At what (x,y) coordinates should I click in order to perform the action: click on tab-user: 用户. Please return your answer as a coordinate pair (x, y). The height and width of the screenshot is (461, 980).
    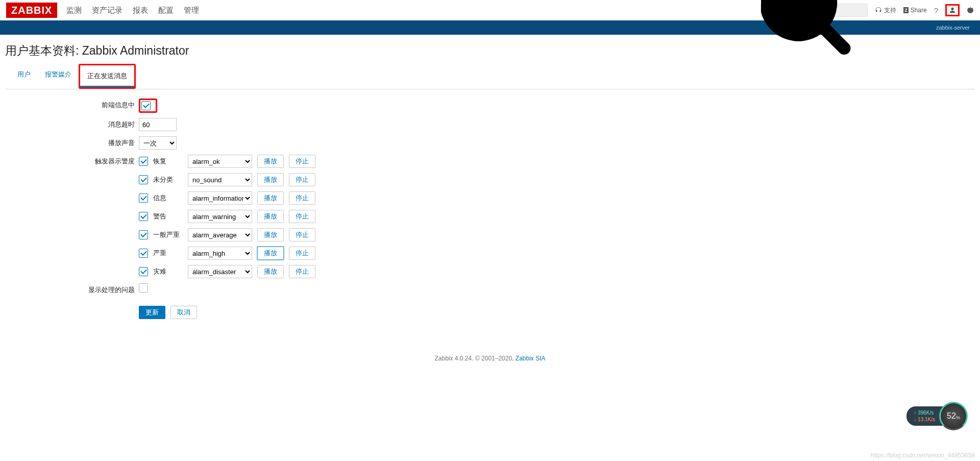
    Looking at the image, I should click on (24, 77).